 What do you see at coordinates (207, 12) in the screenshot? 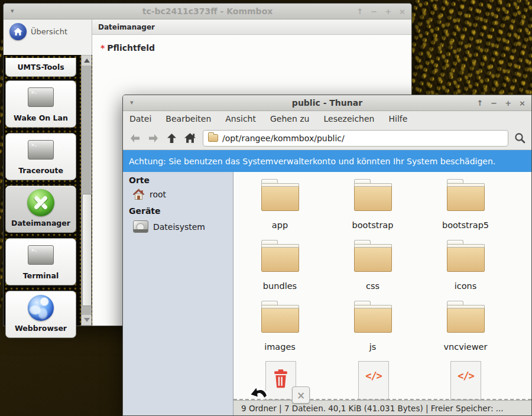
I see `kommbox-titlebar: ▾ tc-bc2411c373ff - Kommbox ↑ − + ×` at bounding box center [207, 12].